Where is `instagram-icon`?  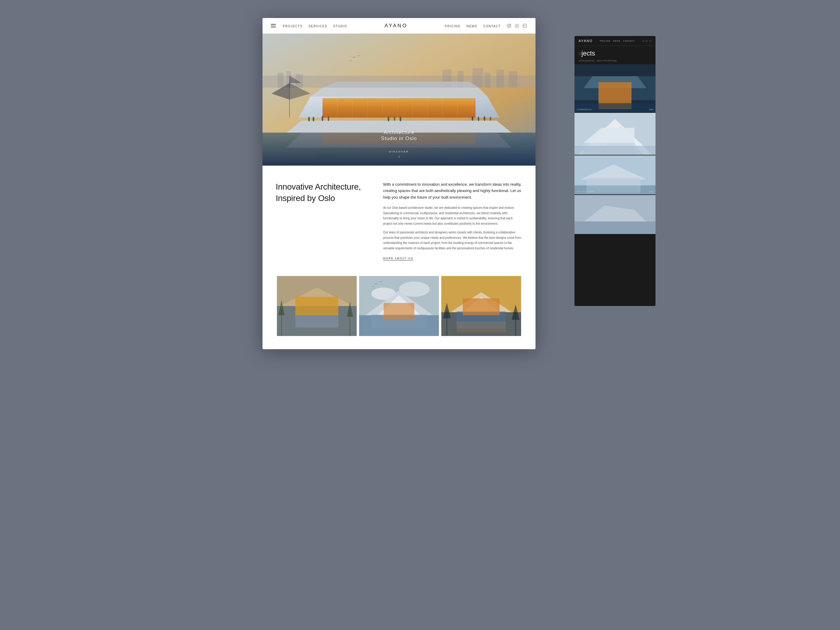
instagram-icon is located at coordinates (509, 26).